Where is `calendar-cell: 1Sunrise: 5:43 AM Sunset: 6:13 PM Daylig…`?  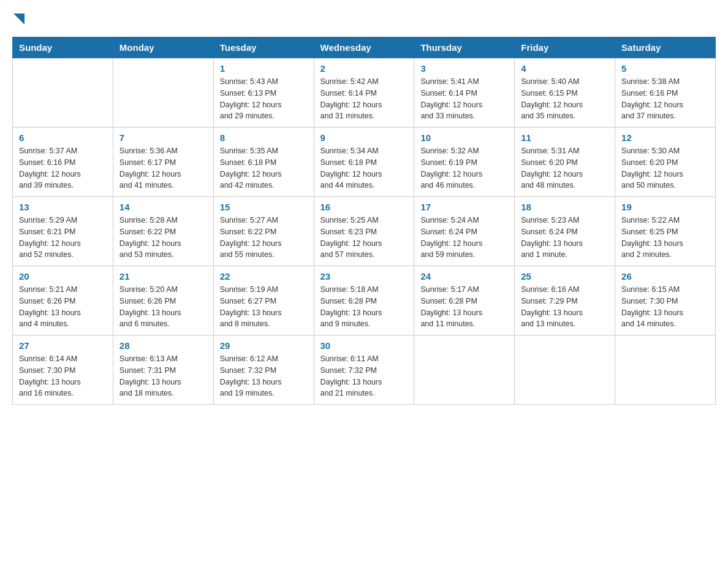
calendar-cell: 1Sunrise: 5:43 AM Sunset: 6:13 PM Daylig… is located at coordinates (264, 93).